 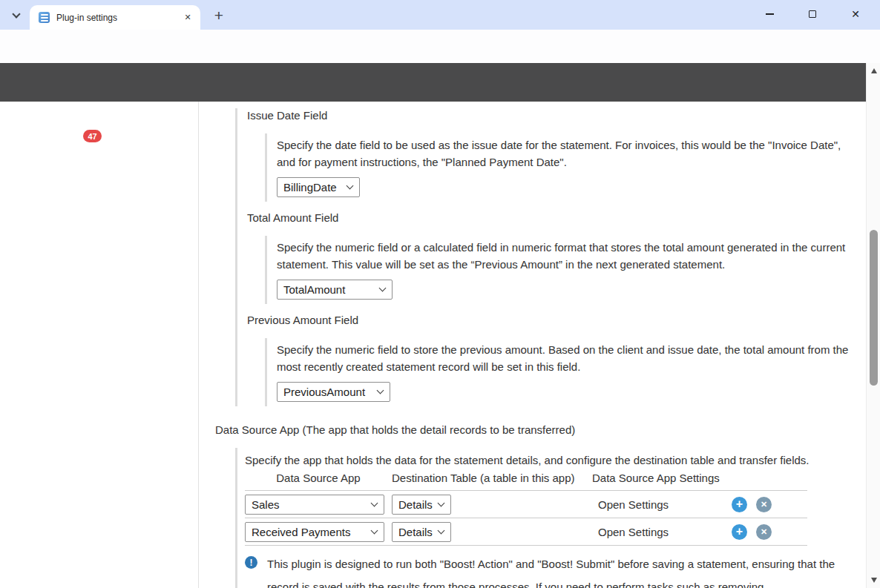 I want to click on table-row: Sales Details Open Settings +, so click(x=526, y=504).